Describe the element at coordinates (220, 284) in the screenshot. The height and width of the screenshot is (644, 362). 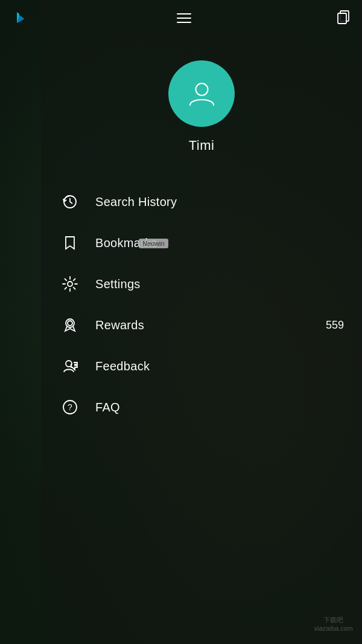
I see `settings-label: Settings` at that location.